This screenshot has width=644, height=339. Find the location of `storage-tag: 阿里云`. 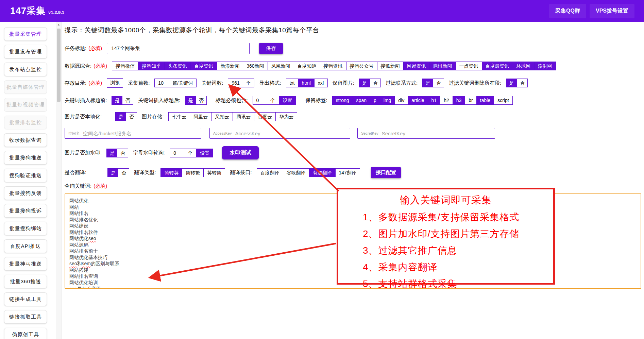

storage-tag: 阿里云 is located at coordinates (201, 117).